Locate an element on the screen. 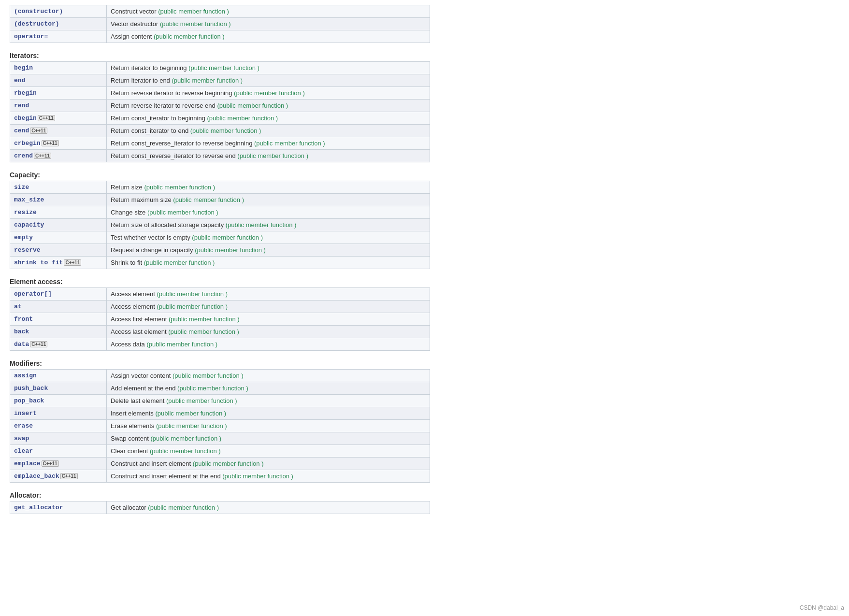  function-link: shrink_to_fit is located at coordinates (39, 263).